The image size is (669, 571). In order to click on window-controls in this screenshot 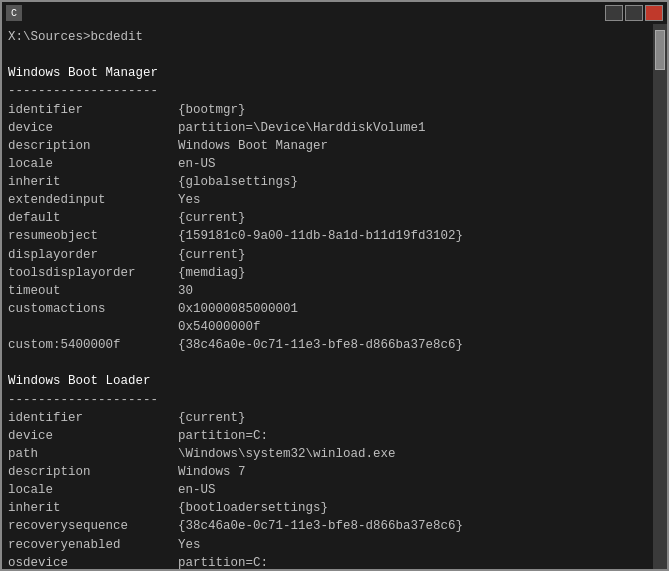, I will do `click(634, 13)`.